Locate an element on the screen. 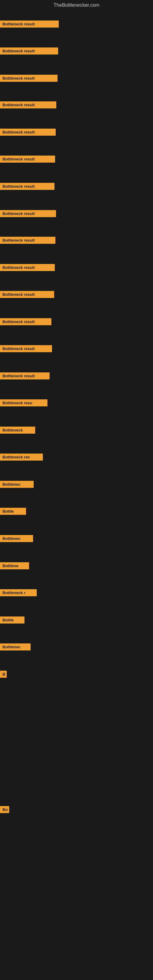 Image resolution: width=153 pixels, height=980 pixels. bottleneck-item: Bottleneck res is located at coordinates (21, 458).